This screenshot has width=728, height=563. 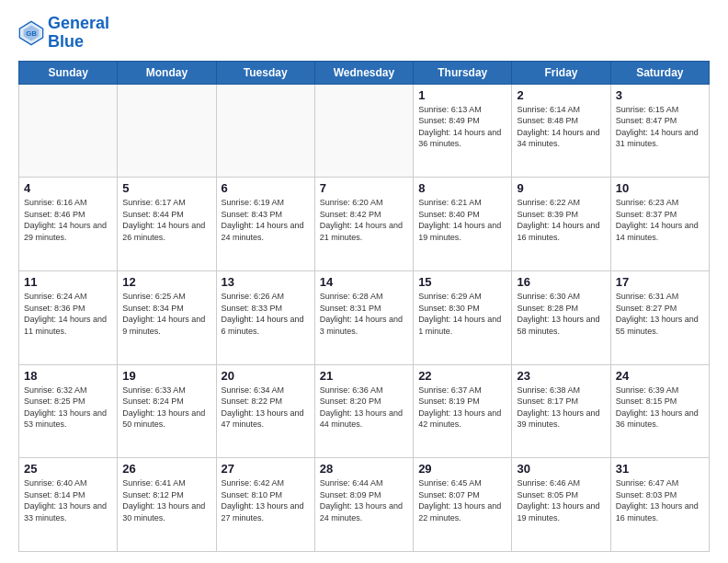 I want to click on day-number: 14, so click(x=364, y=282).